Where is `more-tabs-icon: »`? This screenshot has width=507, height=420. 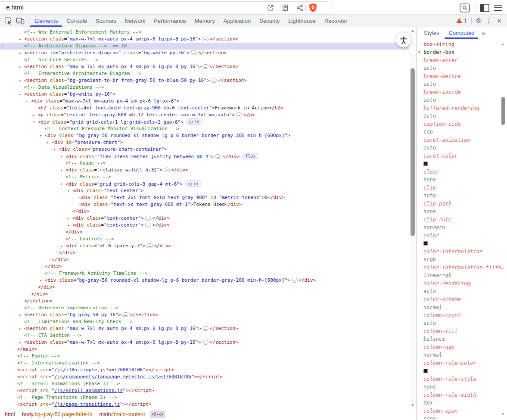 more-tabs-icon: » is located at coordinates (483, 33).